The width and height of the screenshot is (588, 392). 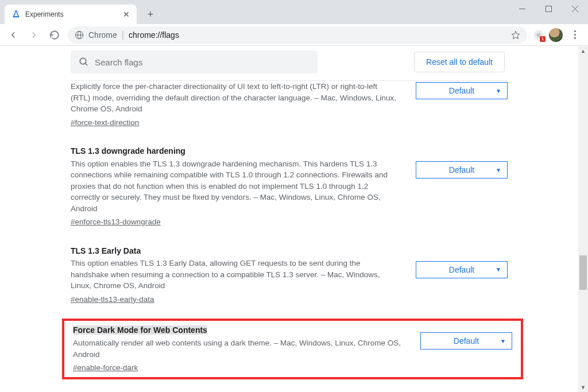 What do you see at coordinates (289, 280) in the screenshot?
I see `flag-item: TLS 1.3 Early Data This option enables T…` at bounding box center [289, 280].